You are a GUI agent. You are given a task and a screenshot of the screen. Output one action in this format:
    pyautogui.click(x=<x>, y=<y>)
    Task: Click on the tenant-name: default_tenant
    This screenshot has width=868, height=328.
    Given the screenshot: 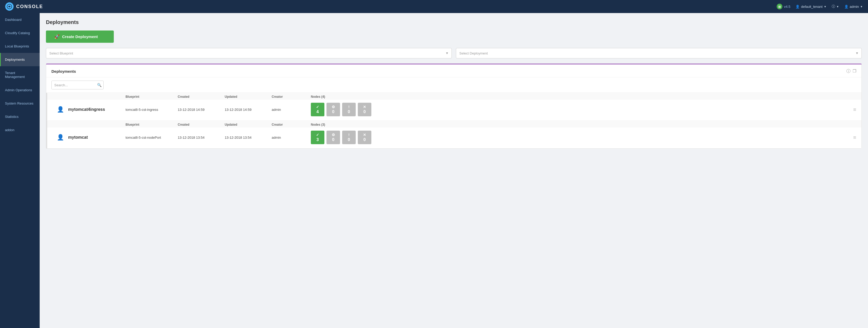 What is the action you would take?
    pyautogui.click(x=811, y=7)
    